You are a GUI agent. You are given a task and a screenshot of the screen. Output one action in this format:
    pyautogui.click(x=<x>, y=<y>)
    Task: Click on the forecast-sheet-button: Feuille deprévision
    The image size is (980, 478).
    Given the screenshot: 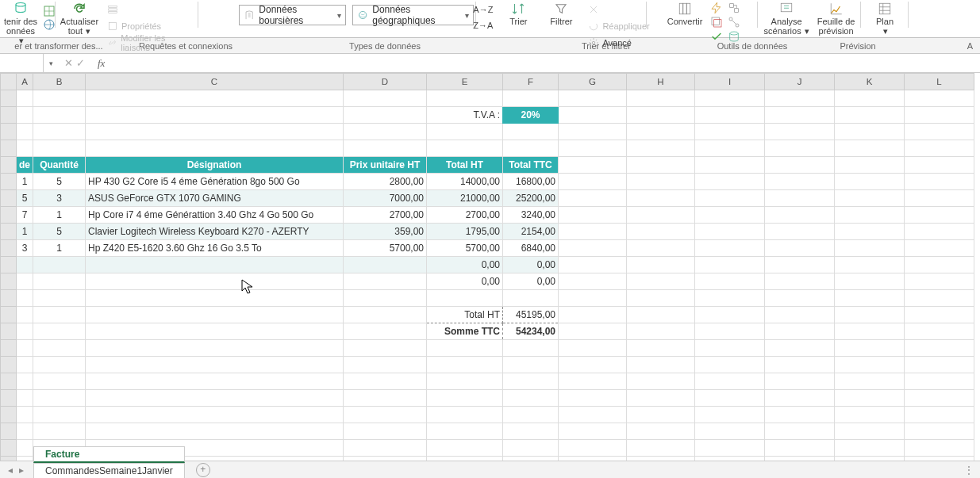 What is the action you would take?
    pyautogui.click(x=836, y=19)
    